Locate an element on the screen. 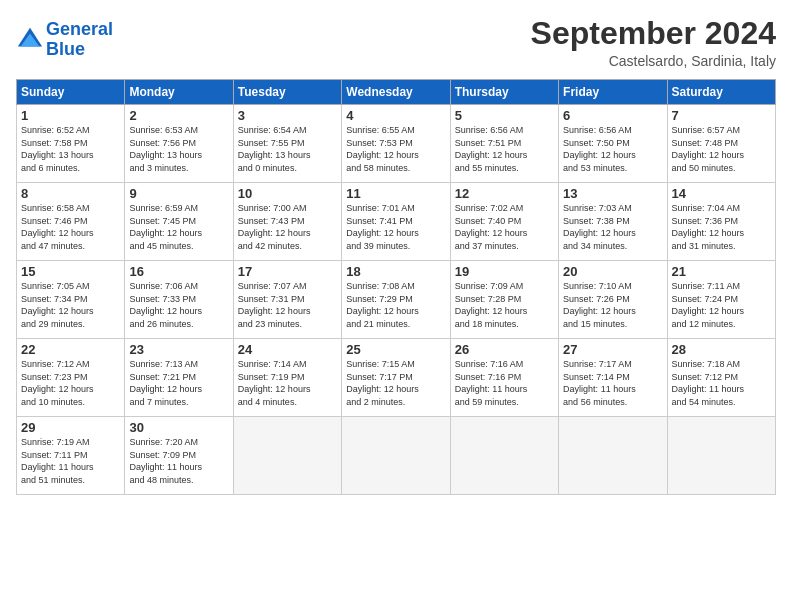 The width and height of the screenshot is (792, 612). day-number: 23 is located at coordinates (178, 350).